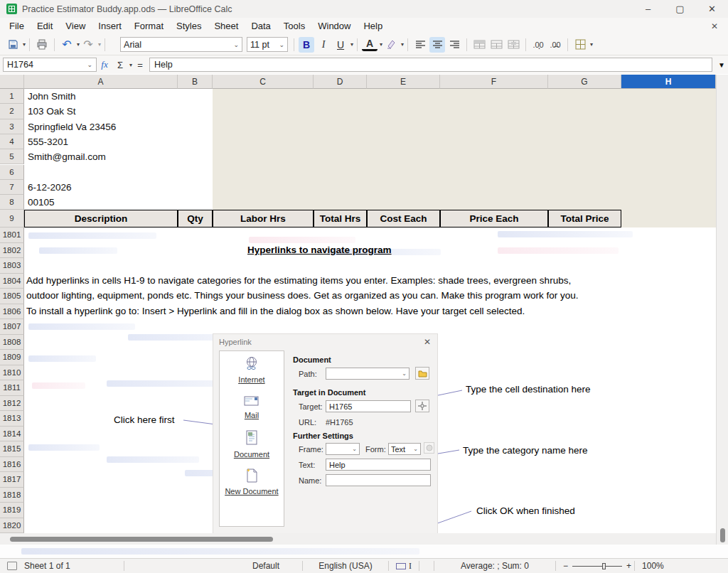  What do you see at coordinates (722, 535) in the screenshot?
I see `vertical-scrollbar-thumb` at bounding box center [722, 535].